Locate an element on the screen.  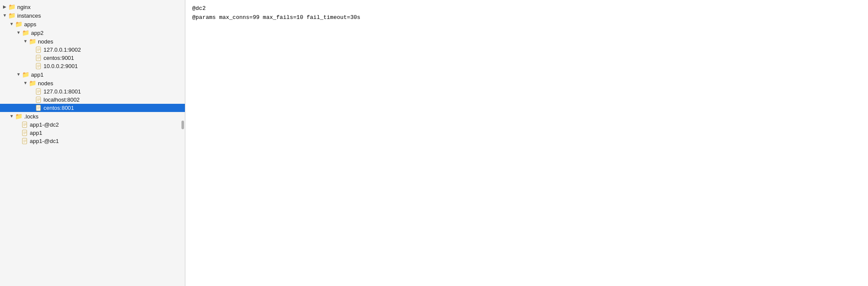
item-label-lock-app1-dc2: app1-@dc2 is located at coordinates (44, 125).